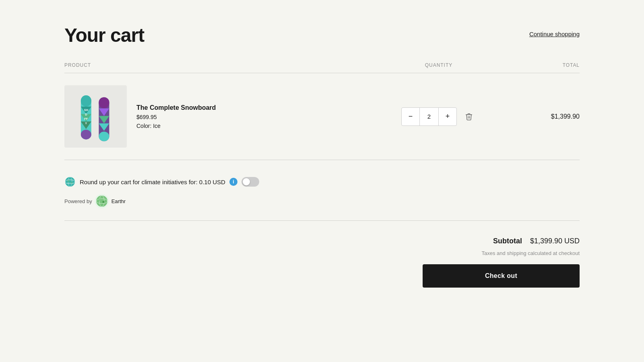  What do you see at coordinates (153, 182) in the screenshot?
I see `climate-text: Round up your cart for climate initiativ…` at bounding box center [153, 182].